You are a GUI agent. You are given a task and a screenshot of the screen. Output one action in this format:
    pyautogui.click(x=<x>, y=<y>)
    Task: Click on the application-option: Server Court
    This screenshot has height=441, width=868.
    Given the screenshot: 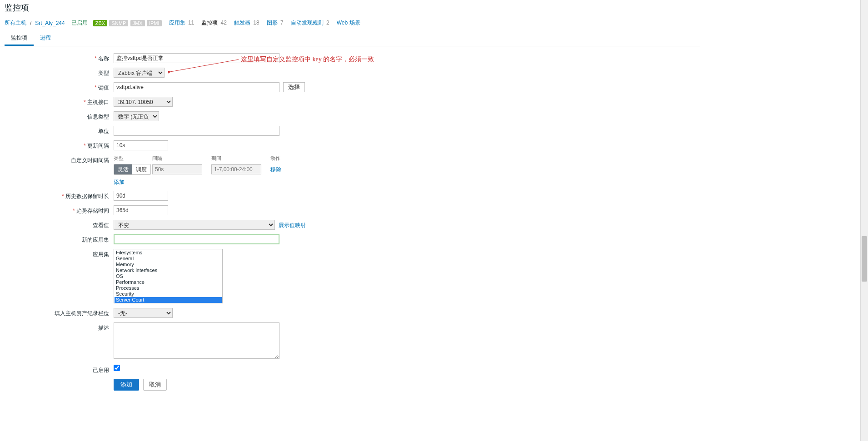 What is the action you would take?
    pyautogui.click(x=168, y=300)
    